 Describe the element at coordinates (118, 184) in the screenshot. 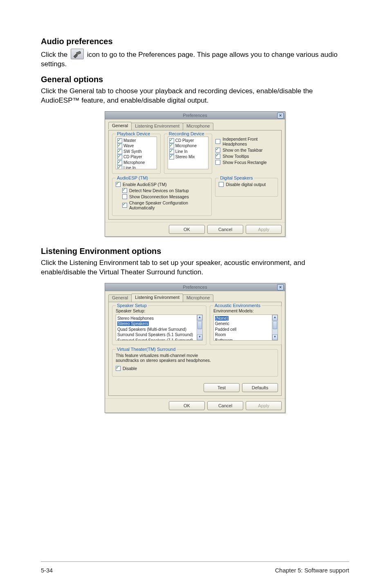

I see `checkbox-enable-audioesp` at that location.